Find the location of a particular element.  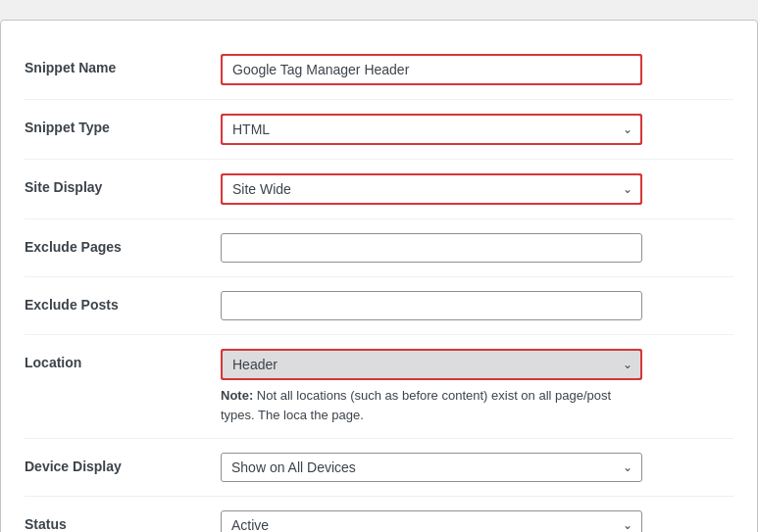

location-select-wrapper: Header Footer Before Content ⌄ is located at coordinates (431, 364).